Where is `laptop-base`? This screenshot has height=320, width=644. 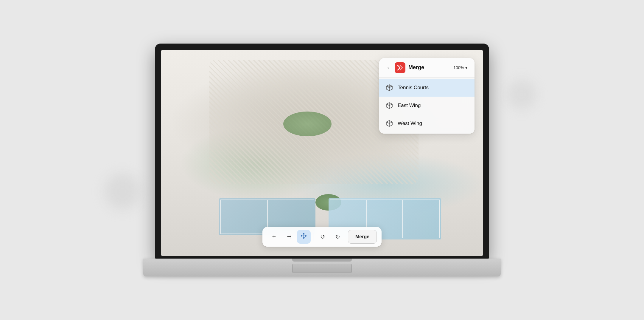
laptop-base is located at coordinates (322, 268).